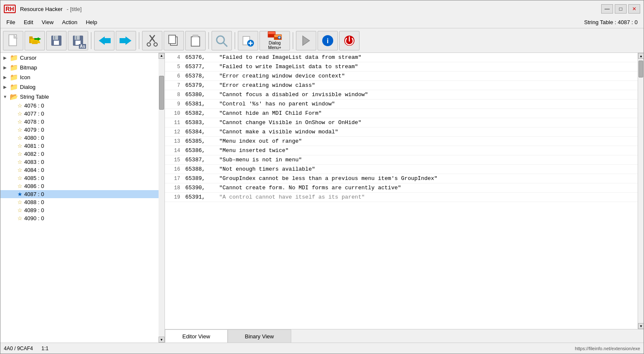 Image resolution: width=644 pixels, height=354 pixels. What do you see at coordinates (82, 154) in the screenshot?
I see `tree-item-4082: ☆ 4082 : 0` at bounding box center [82, 154].